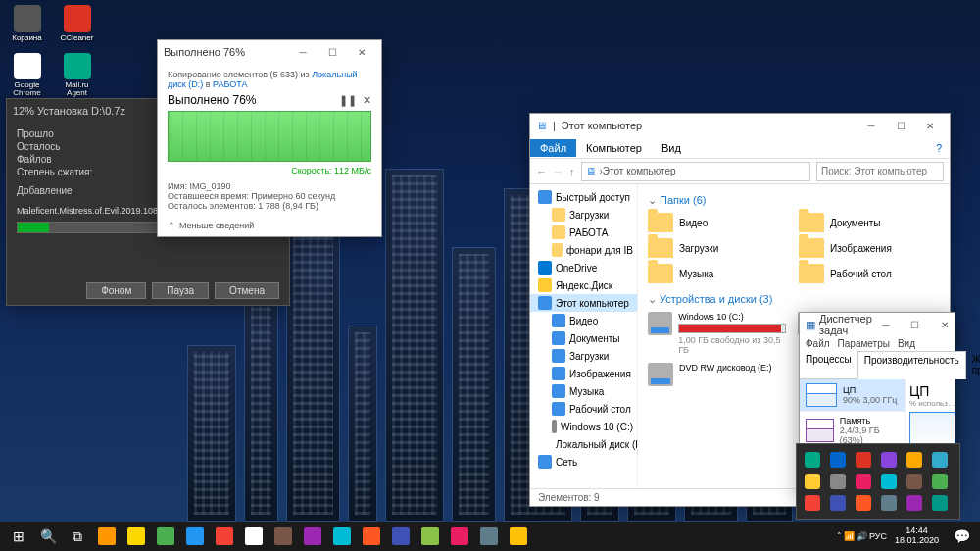  What do you see at coordinates (116, 290) in the screenshot?
I see `bg-button: Фоном` at bounding box center [116, 290].